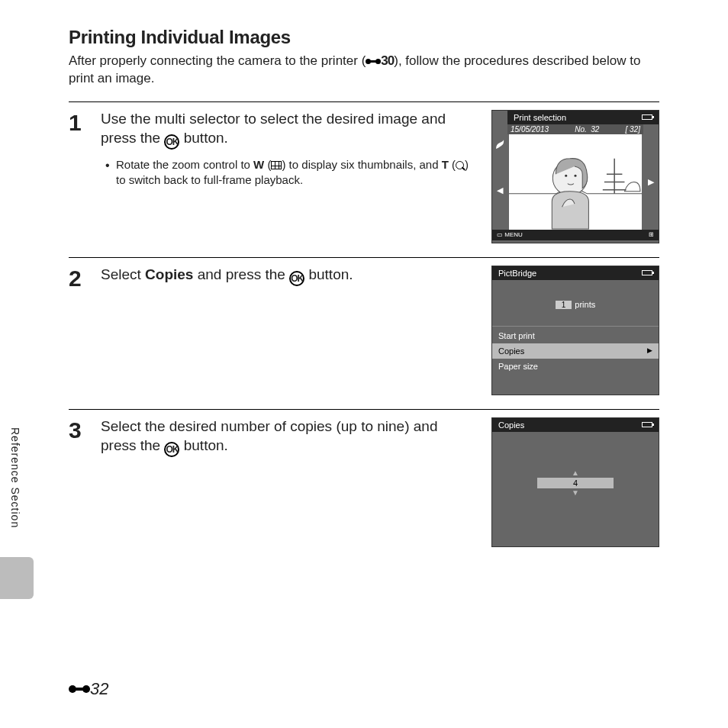  I want to click on xref-num: 30, so click(388, 61).